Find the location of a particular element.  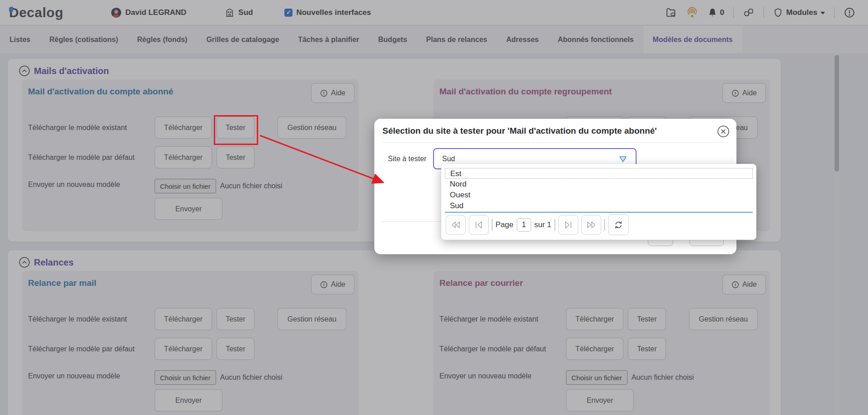

combobox-value: Sud is located at coordinates (448, 159).